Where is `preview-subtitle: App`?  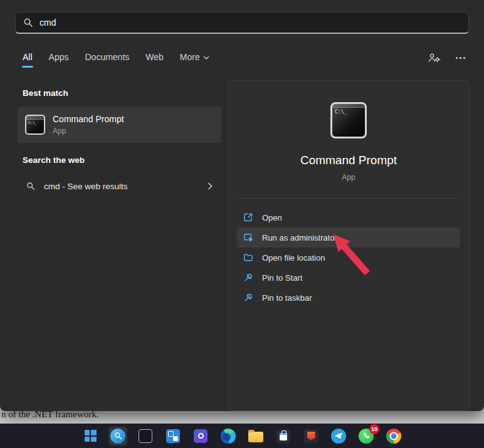 preview-subtitle: App is located at coordinates (349, 177).